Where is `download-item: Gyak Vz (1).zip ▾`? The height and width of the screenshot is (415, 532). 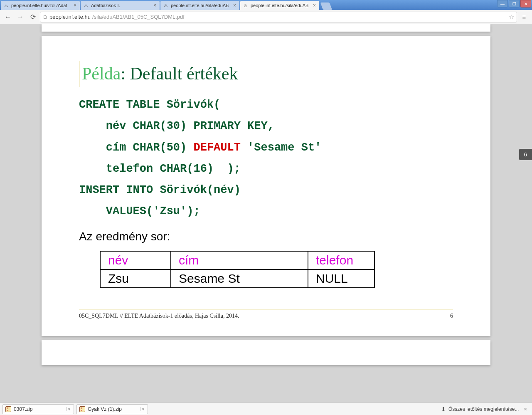
download-item: Gyak Vz (1).zip ▾ is located at coordinates (112, 409).